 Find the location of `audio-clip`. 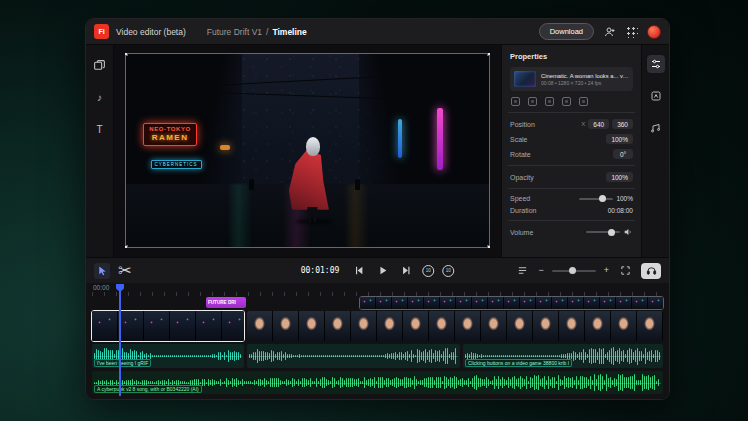

audio-clip is located at coordinates (354, 356).